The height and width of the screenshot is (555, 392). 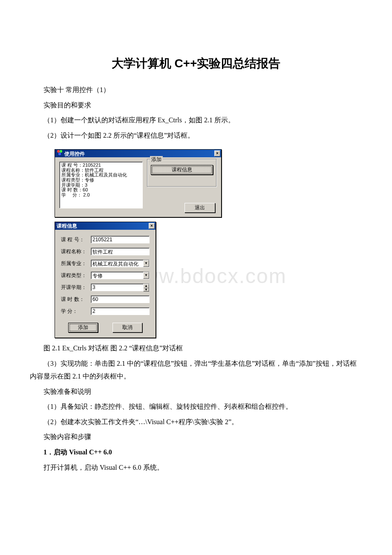 What do you see at coordinates (83, 327) in the screenshot?
I see `add-button: 添加` at bounding box center [83, 327].